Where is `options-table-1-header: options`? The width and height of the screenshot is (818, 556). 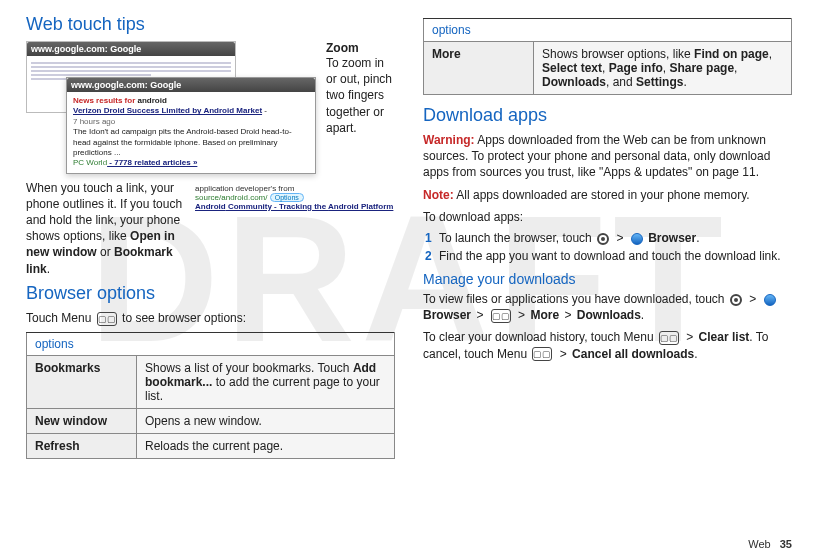
options-table-1-header: options is located at coordinates (211, 344).